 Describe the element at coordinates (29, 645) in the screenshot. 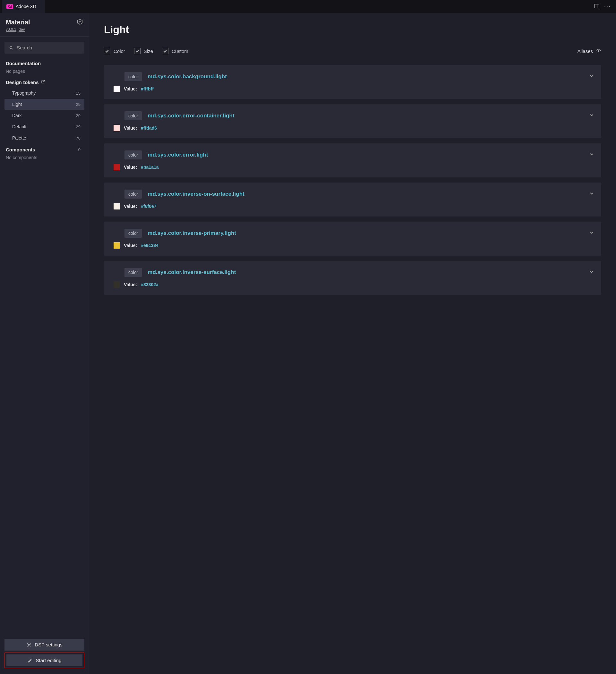

I see `gear-icon` at that location.